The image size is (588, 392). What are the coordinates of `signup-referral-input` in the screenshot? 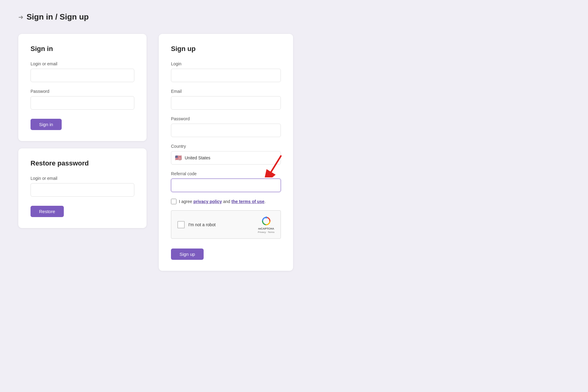 It's located at (226, 185).